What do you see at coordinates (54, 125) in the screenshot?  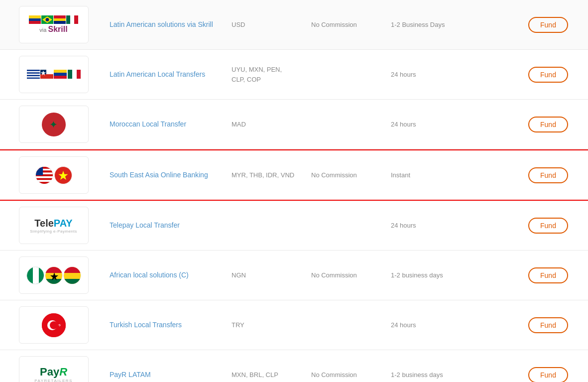 I see `morocco-flag-icon: ✦` at bounding box center [54, 125].